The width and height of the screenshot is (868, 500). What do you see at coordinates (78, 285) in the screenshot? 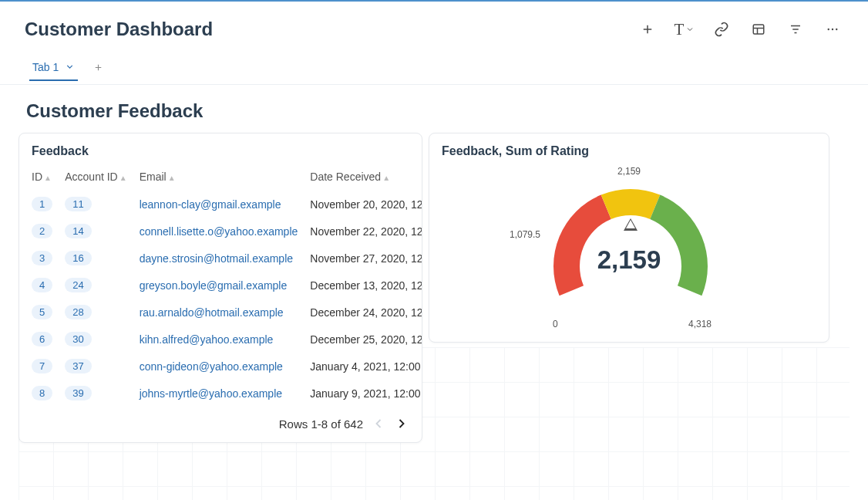
I see `account-pill: 24` at bounding box center [78, 285].